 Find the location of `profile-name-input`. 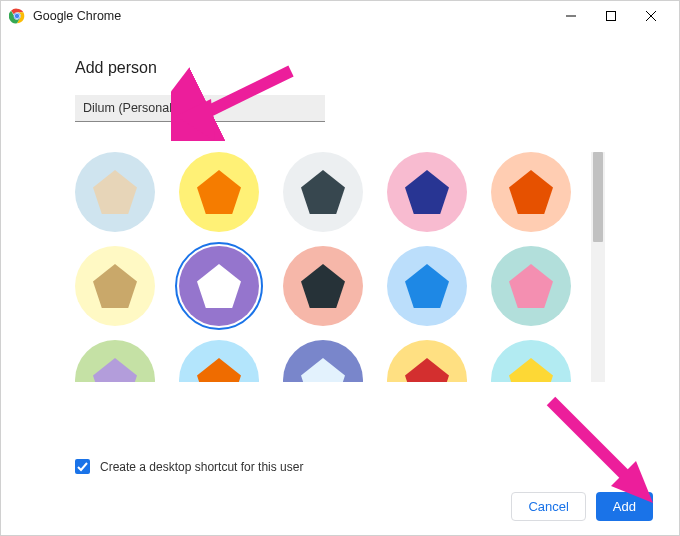

profile-name-input is located at coordinates (200, 108).